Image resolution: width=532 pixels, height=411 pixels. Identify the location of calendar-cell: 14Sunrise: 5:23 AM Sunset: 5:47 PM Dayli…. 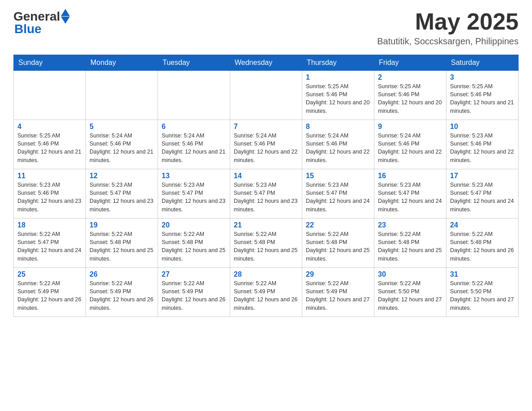
(266, 194).